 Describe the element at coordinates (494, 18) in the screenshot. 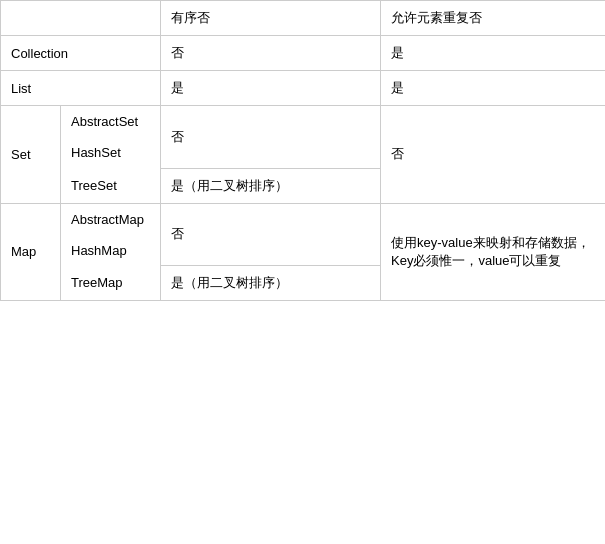

I see `header-duplicates: 允许元素重复否` at that location.